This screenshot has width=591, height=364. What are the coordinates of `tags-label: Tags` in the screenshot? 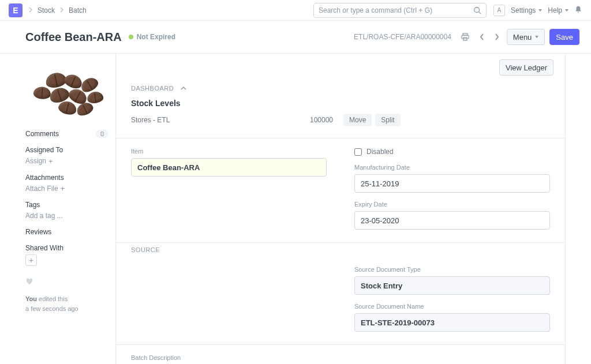 It's located at (67, 205).